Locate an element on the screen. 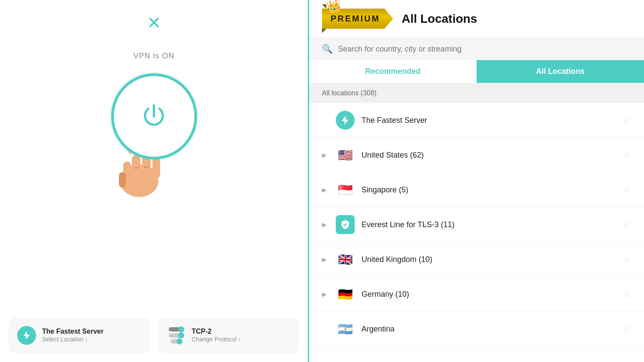 This screenshot has height=362, width=644. right-header: PREMIUM 👑 All Locations is located at coordinates (477, 19).